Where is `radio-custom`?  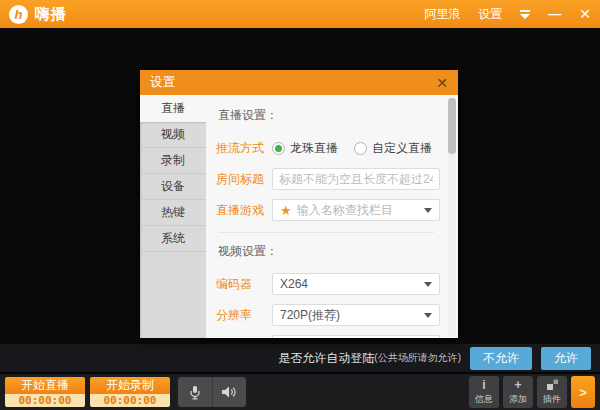
radio-custom is located at coordinates (360, 148).